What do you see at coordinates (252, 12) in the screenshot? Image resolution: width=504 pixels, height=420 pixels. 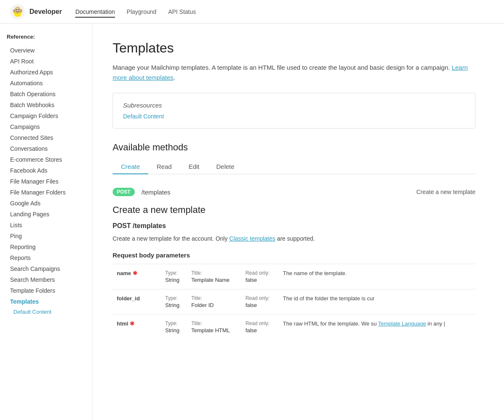 I see `top-nav: Developer Documentation Playground API S…` at bounding box center [252, 12].